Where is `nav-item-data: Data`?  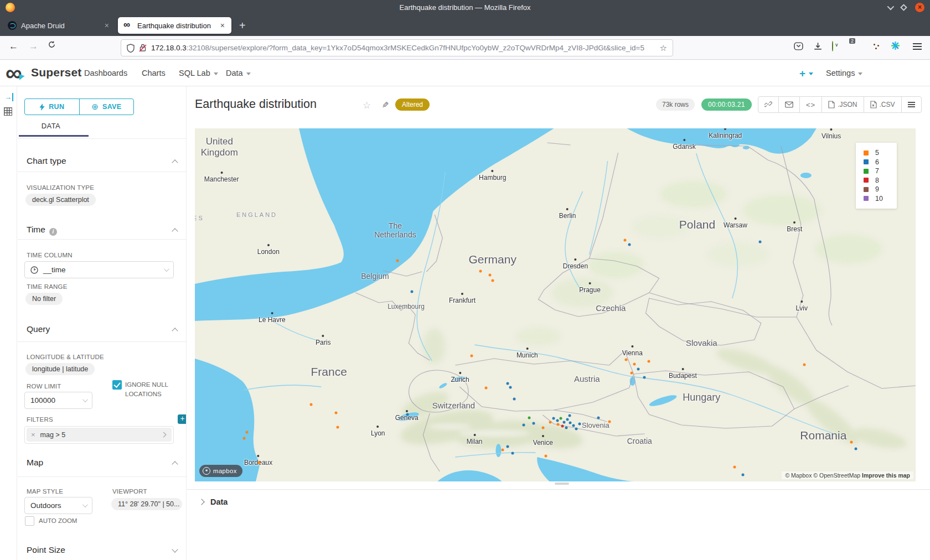 nav-item-data: Data is located at coordinates (238, 73).